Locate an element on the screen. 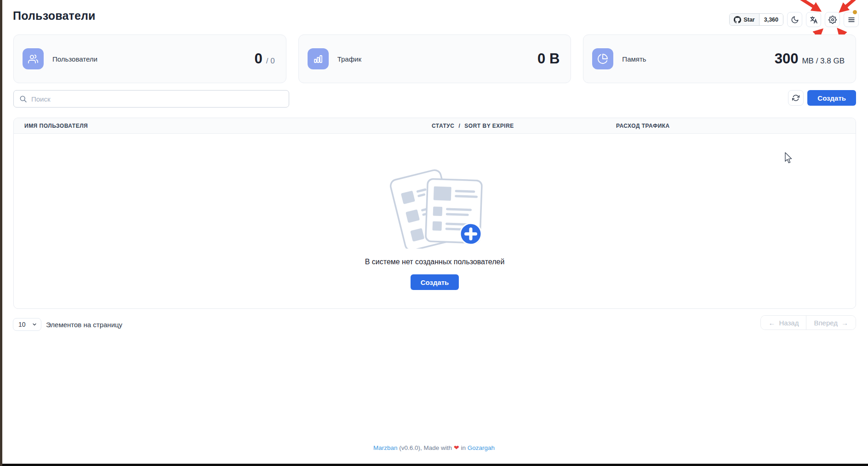  pagination-controls: ← Назад Вперед → is located at coordinates (808, 323).